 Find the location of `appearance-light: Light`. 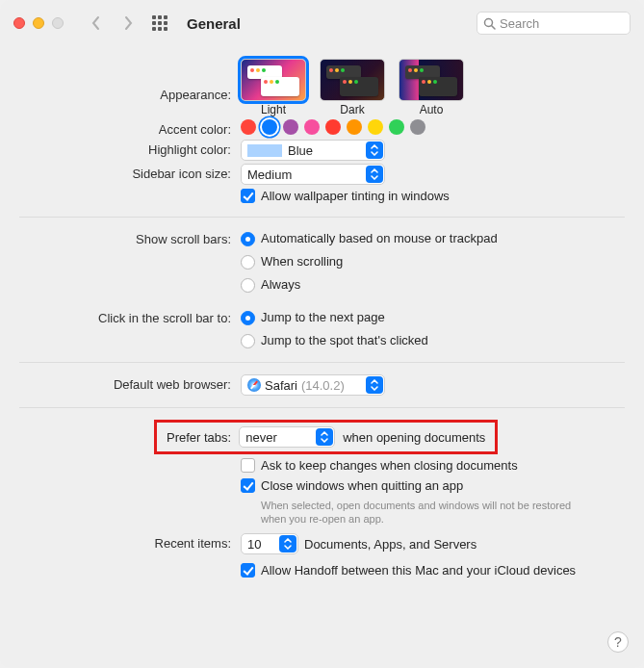

appearance-light: Light is located at coordinates (273, 88).